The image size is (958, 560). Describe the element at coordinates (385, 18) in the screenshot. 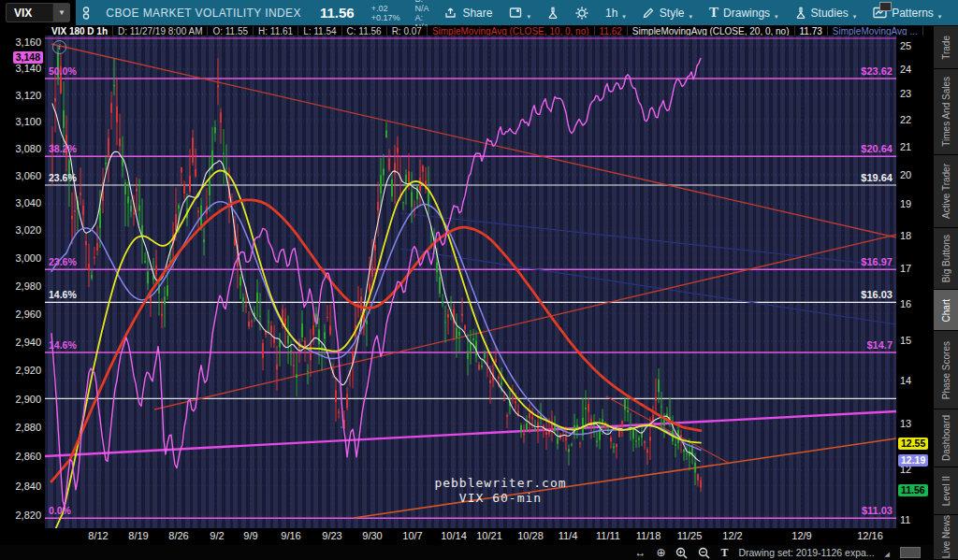

I see `change-pct: +0.17%` at that location.